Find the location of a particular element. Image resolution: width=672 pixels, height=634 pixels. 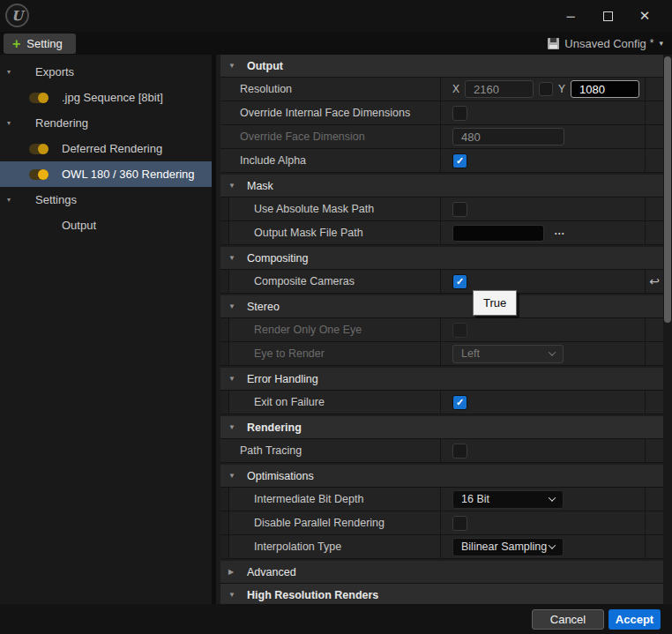

sidebar-item-jpg-sequence: .jpg Sequence [8bit] is located at coordinates (106, 97).